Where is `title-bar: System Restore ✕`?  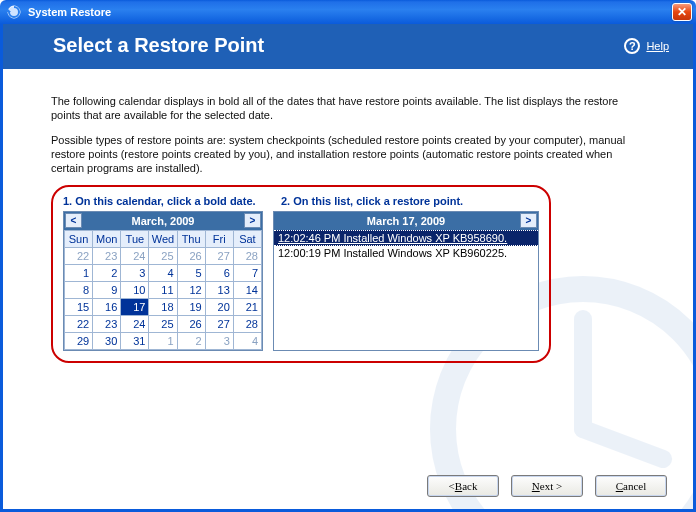 title-bar: System Restore ✕ is located at coordinates (348, 12).